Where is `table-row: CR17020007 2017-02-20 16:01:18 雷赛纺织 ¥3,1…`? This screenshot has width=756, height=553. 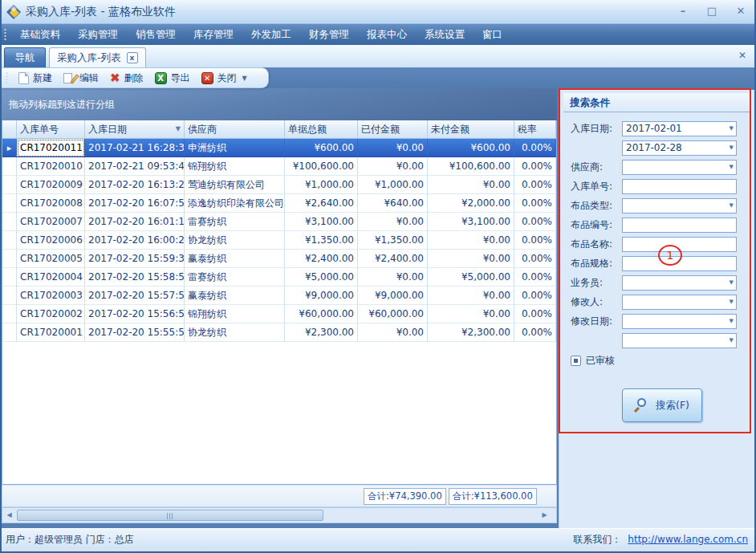 table-row: CR17020007 2017-02-20 16:01:18 雷赛纺织 ¥3,1… is located at coordinates (279, 222).